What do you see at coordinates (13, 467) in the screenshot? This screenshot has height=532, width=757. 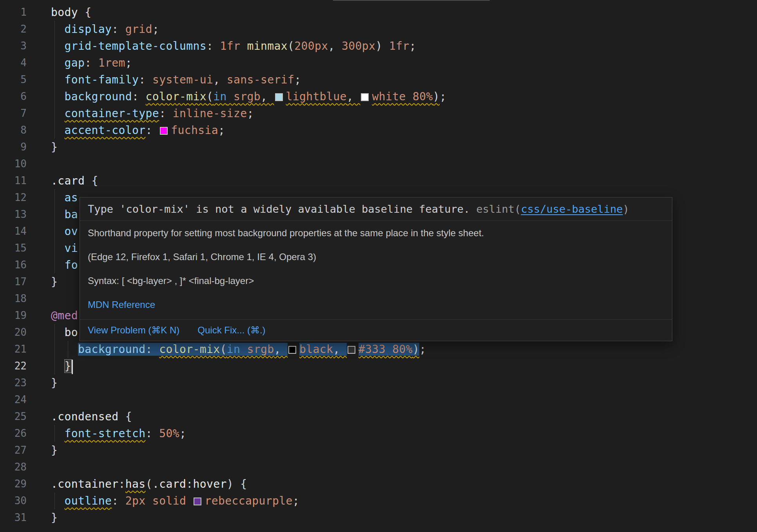 I see `line-number: 28` at bounding box center [13, 467].